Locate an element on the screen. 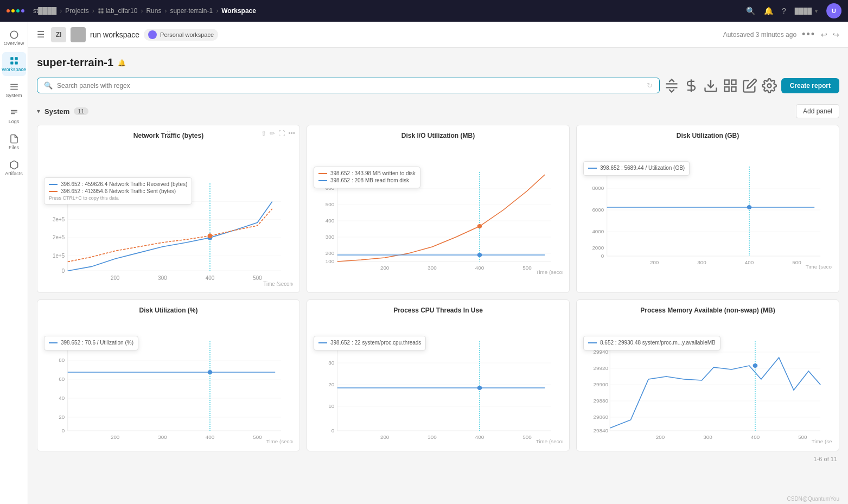  help-icon: ? is located at coordinates (784, 11).